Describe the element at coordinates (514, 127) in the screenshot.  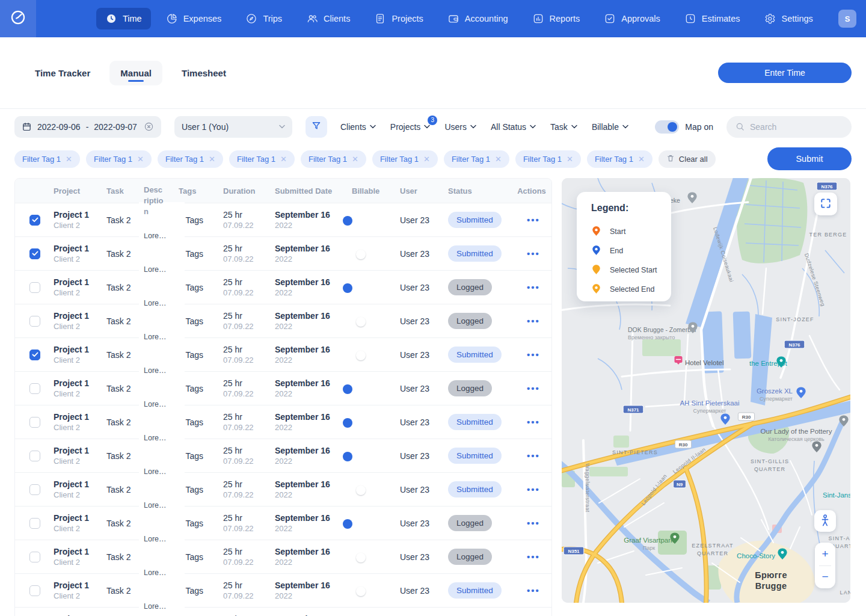
I see `filter-dropdown-all-status: All Status` at that location.